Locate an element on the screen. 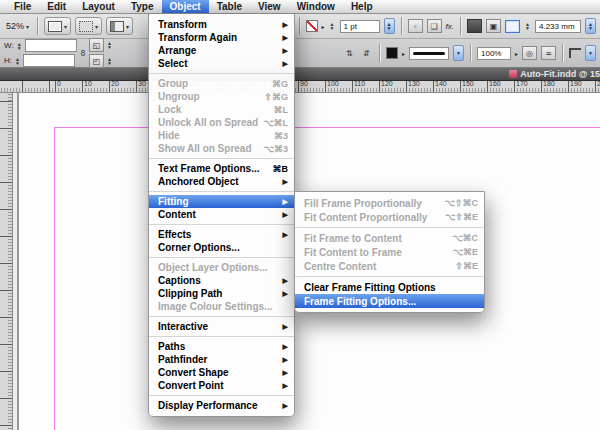 Image resolution: width=600 pixels, height=430 pixels. ruler-label: 150 is located at coordinates (468, 84).